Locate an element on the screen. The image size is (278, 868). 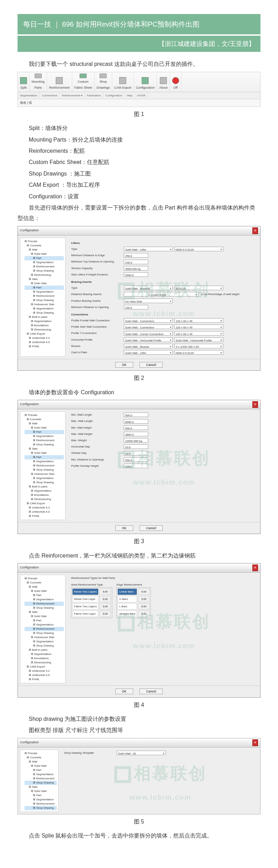
text-input: 3800.0 is located at coordinates (136, 434).